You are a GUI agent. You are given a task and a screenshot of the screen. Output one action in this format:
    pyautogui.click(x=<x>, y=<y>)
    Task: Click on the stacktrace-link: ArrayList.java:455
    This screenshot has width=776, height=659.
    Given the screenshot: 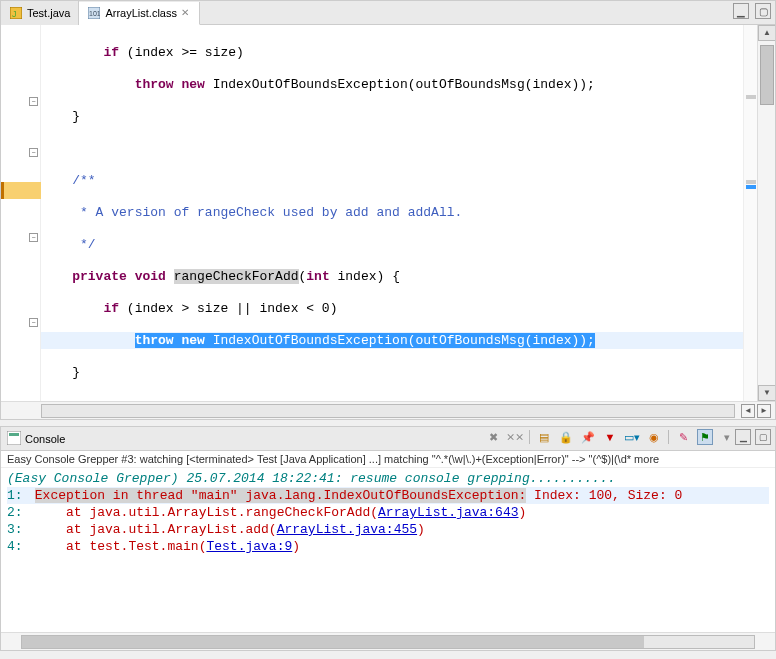 What is the action you would take?
    pyautogui.click(x=347, y=530)
    